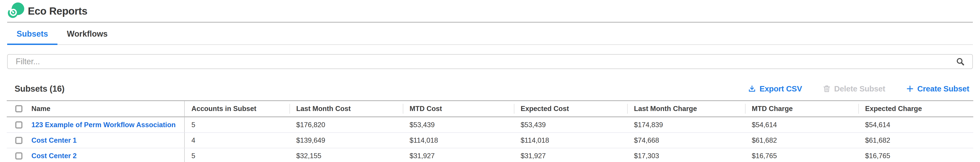 Image resolution: width=980 pixels, height=162 pixels. What do you see at coordinates (916, 155) in the screenshot?
I see `expected-charge-cell: $16,765` at bounding box center [916, 155].